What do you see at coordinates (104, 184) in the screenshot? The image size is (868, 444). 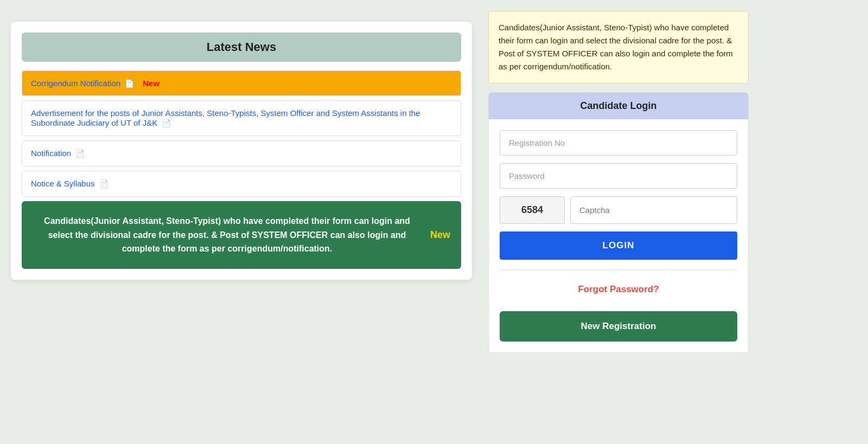 I see `pdf-icon-syllabus: 📄` at bounding box center [104, 184].